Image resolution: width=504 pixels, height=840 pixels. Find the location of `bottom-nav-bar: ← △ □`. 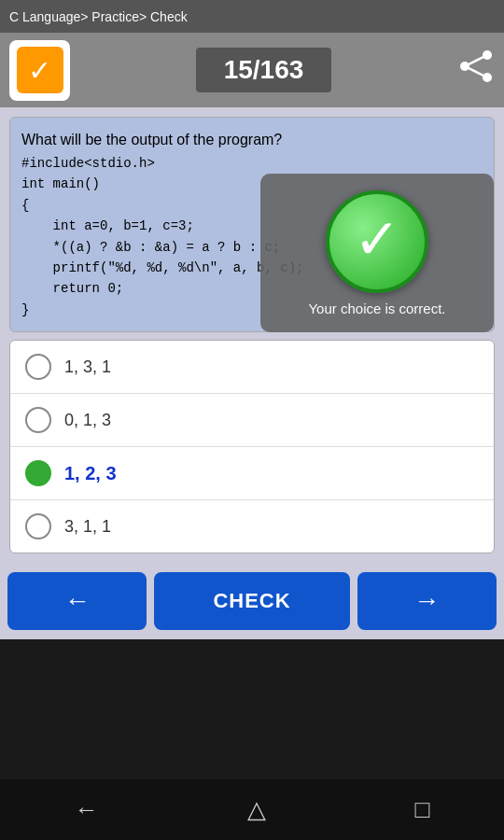

bottom-nav-bar: ← △ □ is located at coordinates (252, 810).